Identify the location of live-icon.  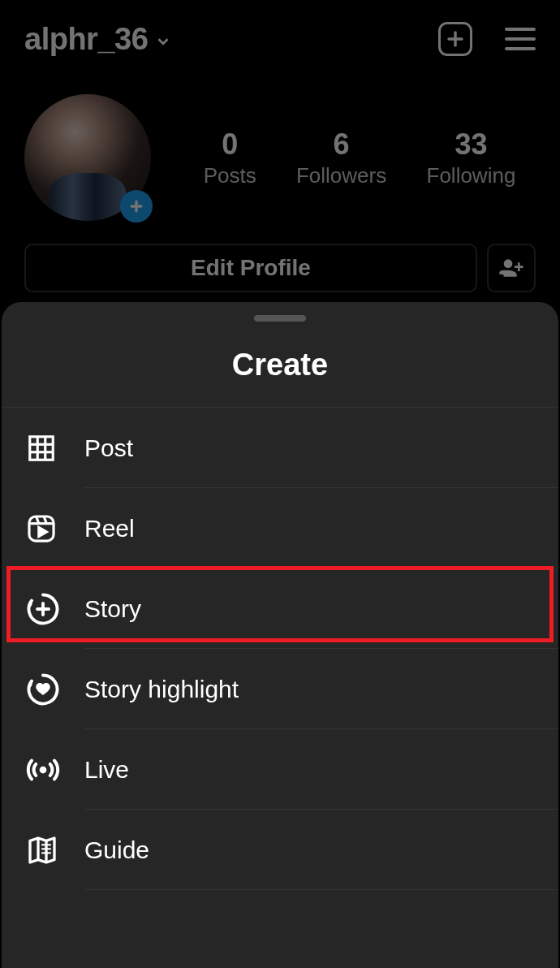
(55, 770).